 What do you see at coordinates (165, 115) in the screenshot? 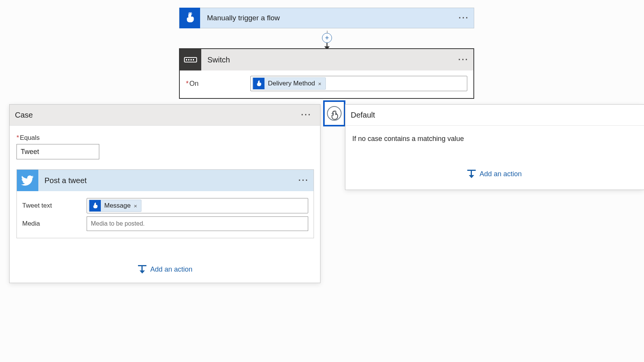
I see `case-header: Case ···` at bounding box center [165, 115].